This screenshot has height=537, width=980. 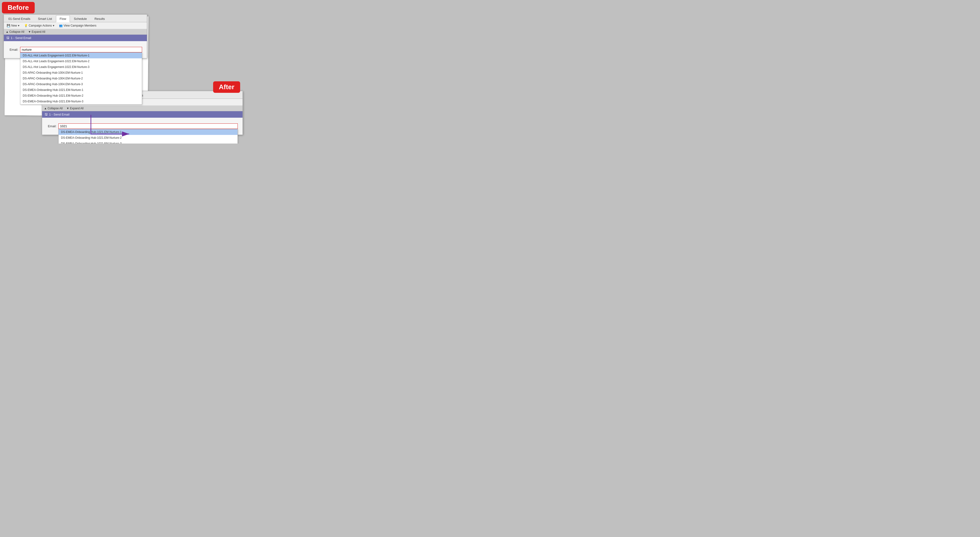 I want to click on view-members-button-before: 👥 View Campaign Members, so click(x=78, y=26).